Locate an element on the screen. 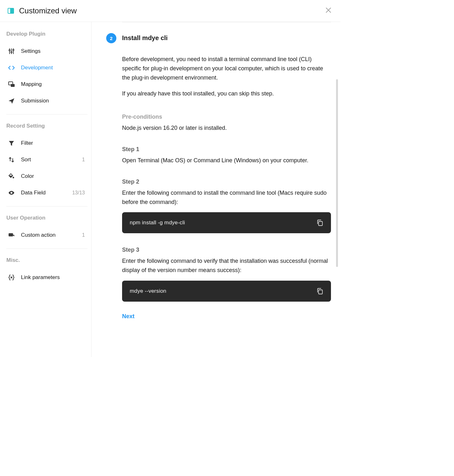 This screenshot has width=454, height=476. color-icon is located at coordinates (11, 176).